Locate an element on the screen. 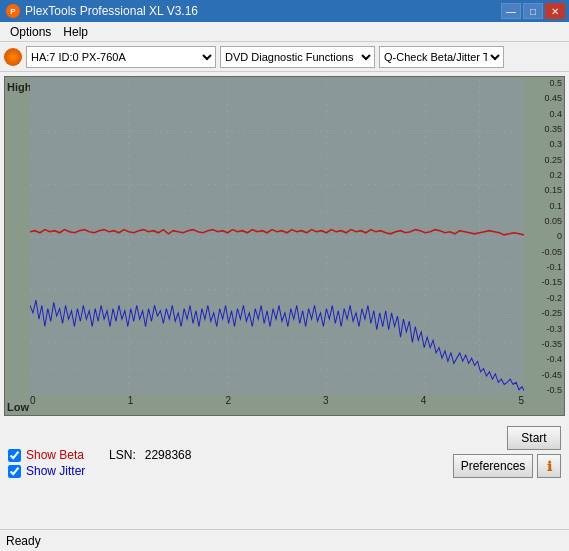 This screenshot has width=569, height=551. y-label-0: 0 is located at coordinates (545, 236).